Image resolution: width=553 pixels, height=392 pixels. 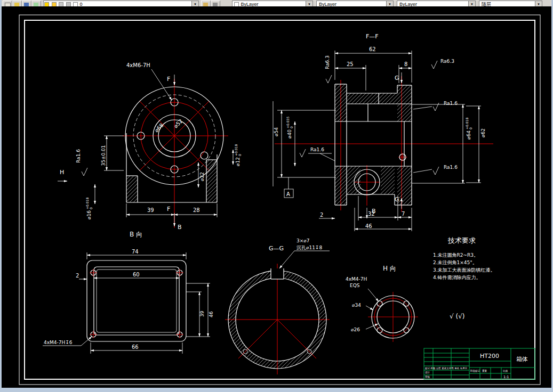 I want to click on lineweight-value: ByLayer, so click(x=408, y=4).